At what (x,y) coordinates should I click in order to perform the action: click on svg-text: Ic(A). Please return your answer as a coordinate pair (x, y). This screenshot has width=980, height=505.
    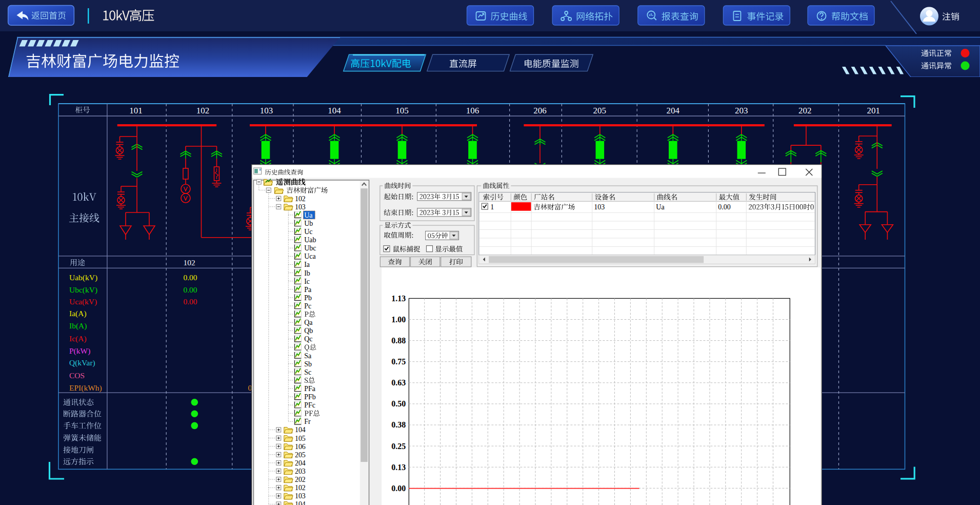
    Looking at the image, I should click on (78, 339).